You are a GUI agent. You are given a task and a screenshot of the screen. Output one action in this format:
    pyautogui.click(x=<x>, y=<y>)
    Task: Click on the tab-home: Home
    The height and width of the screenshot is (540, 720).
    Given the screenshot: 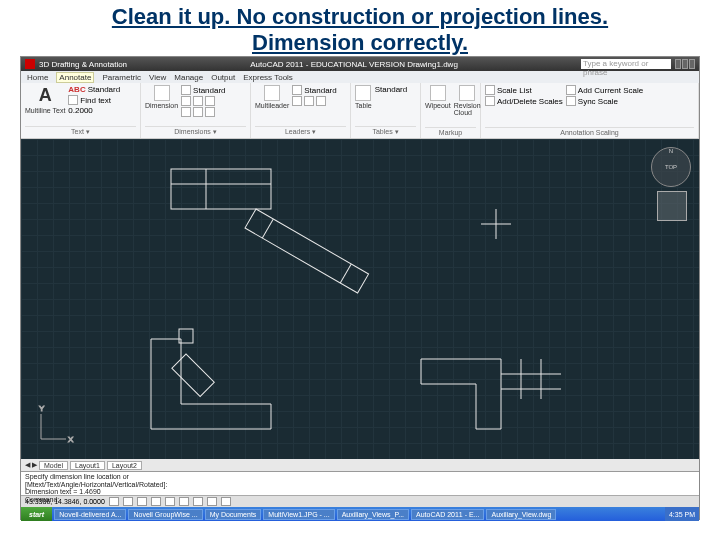 What is the action you would take?
    pyautogui.click(x=38, y=78)
    